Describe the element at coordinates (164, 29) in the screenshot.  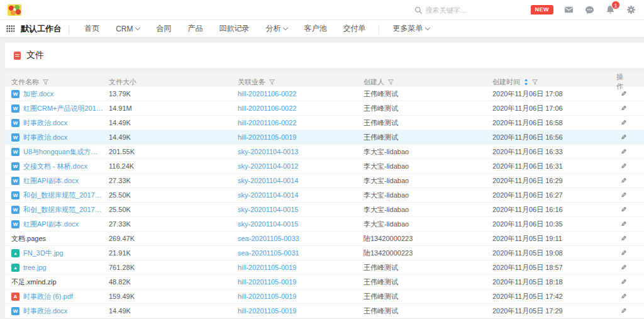
I see `nav-item-2: 合同` at that location.